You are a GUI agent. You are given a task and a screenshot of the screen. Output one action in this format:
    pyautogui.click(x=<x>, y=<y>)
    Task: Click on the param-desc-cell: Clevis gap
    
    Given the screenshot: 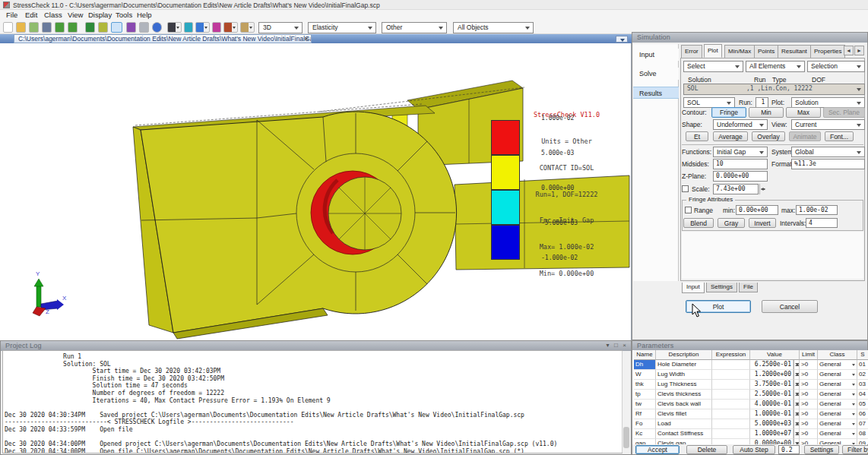 What is the action you would take?
    pyautogui.click(x=684, y=442)
    